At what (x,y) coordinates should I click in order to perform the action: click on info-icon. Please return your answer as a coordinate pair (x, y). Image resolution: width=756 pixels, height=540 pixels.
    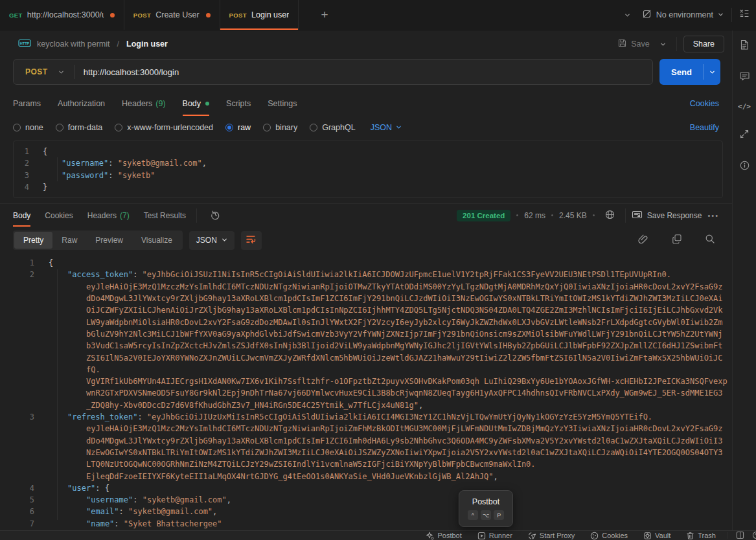
    Looking at the image, I should click on (745, 167).